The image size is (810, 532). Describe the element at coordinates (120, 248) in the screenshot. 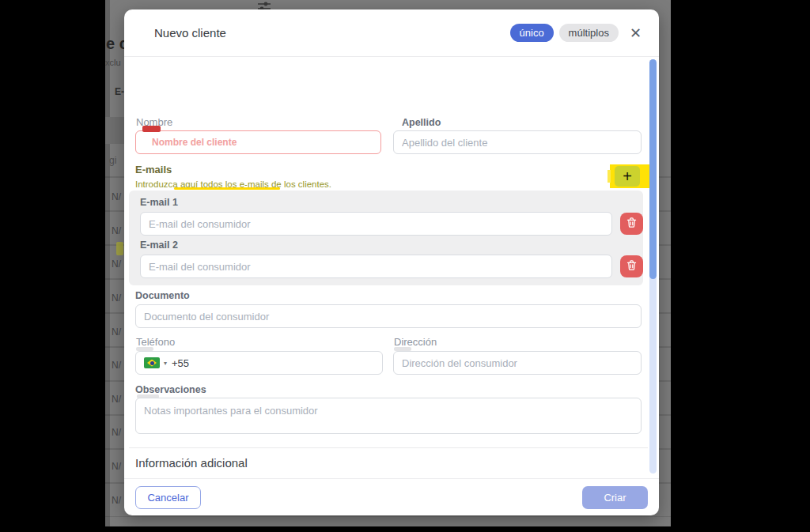

I see `background-highlight-smudge` at that location.